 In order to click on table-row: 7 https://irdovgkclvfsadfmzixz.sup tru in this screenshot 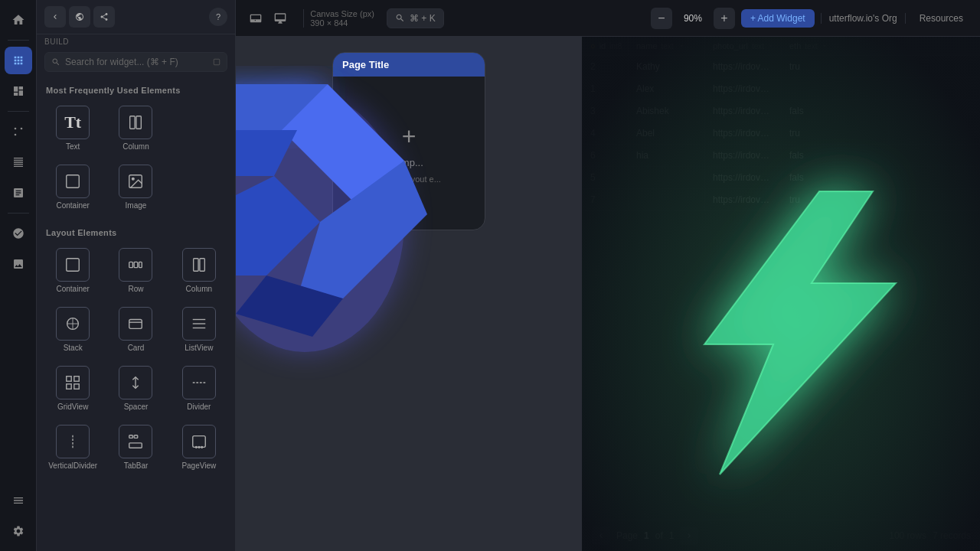, I will do `click(781, 201)`.